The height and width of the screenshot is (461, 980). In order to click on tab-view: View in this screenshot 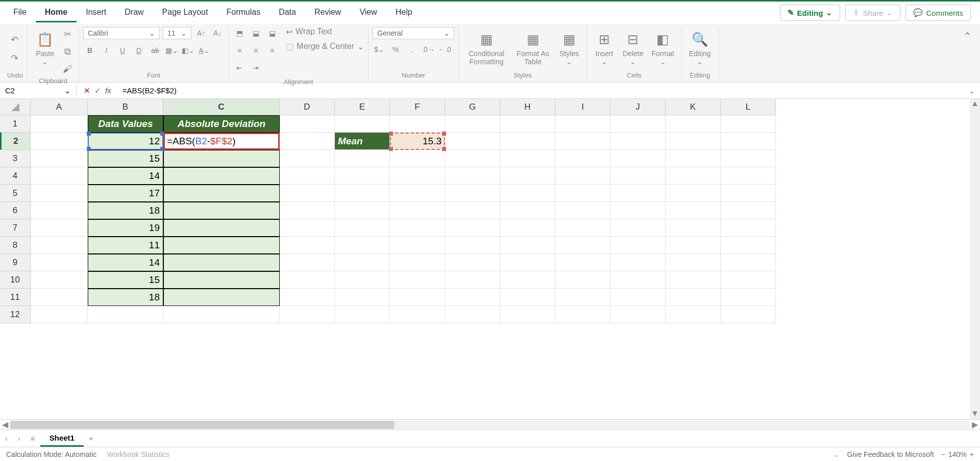, I will do `click(368, 13)`.